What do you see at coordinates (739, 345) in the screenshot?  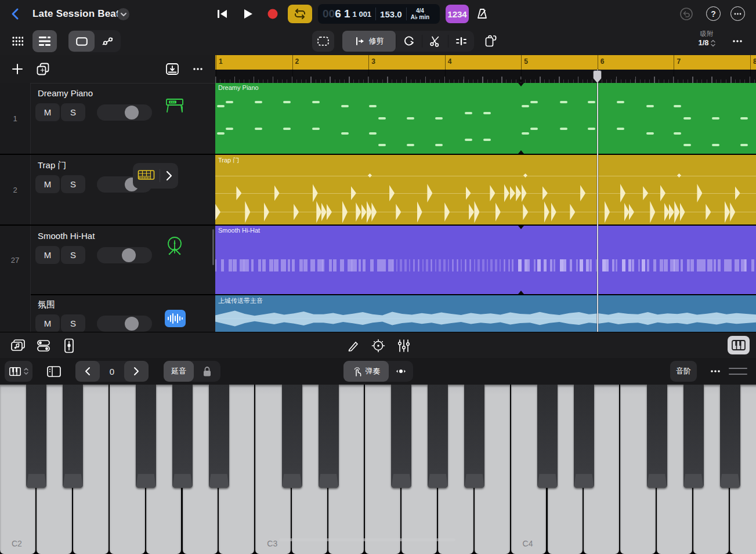 I see `keyboard-panel-toggle` at bounding box center [739, 345].